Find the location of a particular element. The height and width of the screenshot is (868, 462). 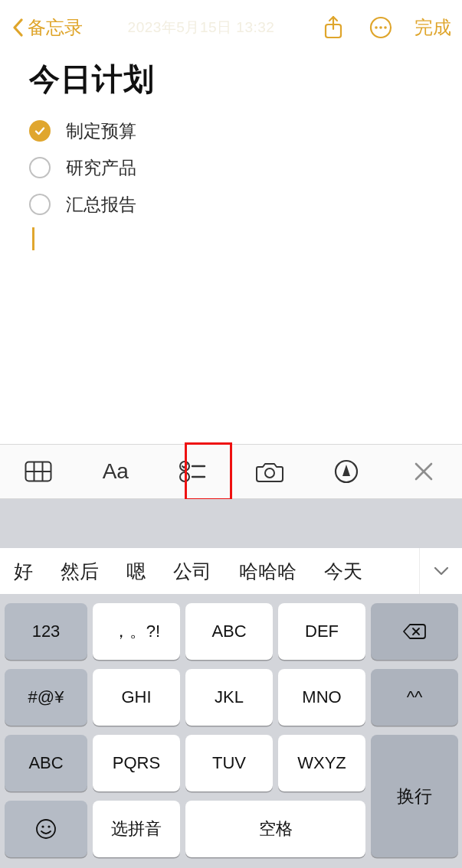

chevron-left-icon is located at coordinates (18, 28).